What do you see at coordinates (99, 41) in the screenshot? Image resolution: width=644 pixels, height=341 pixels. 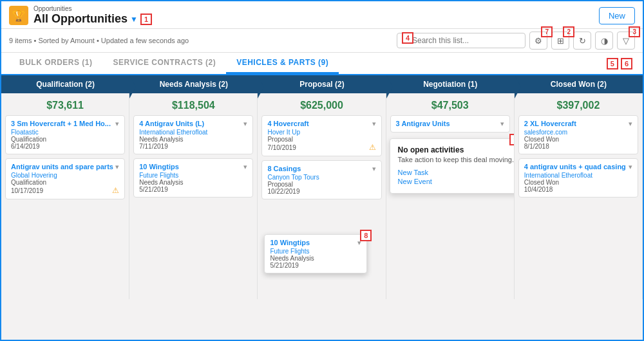 I see `toolbar-info: 9 items • Sorted by Amount • Updated a f…` at bounding box center [99, 41].